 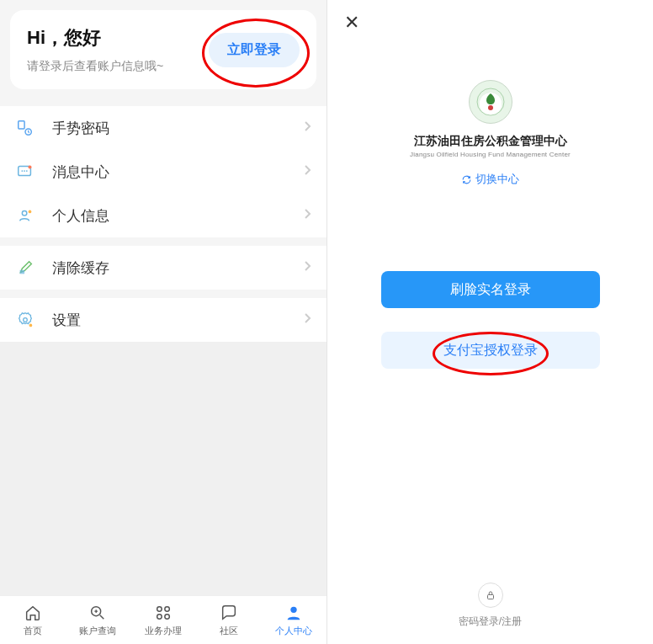 I want to click on login-button: 立即登录, so click(x=254, y=51).